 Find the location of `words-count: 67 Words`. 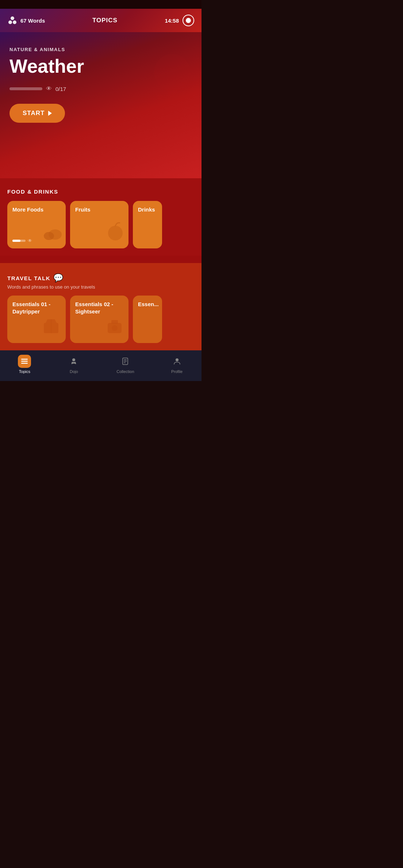

words-count: 67 Words is located at coordinates (33, 20).